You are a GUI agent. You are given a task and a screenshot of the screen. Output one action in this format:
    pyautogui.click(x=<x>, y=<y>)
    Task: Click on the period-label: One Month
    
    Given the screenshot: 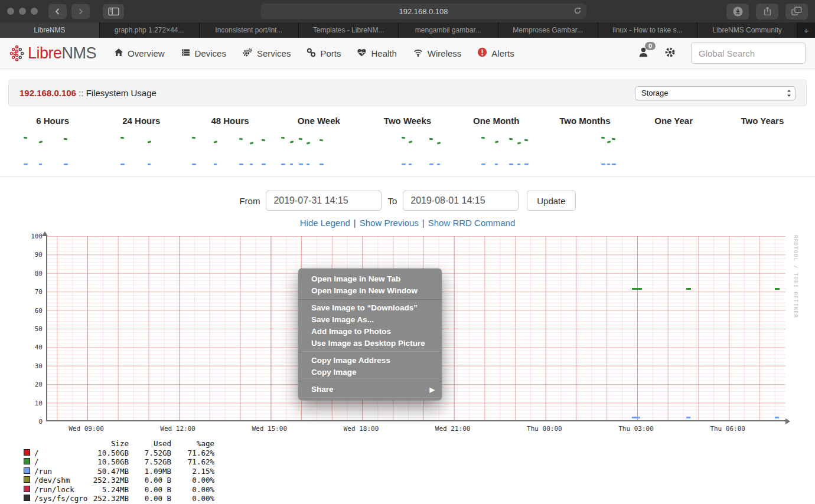 What is the action you would take?
    pyautogui.click(x=496, y=123)
    